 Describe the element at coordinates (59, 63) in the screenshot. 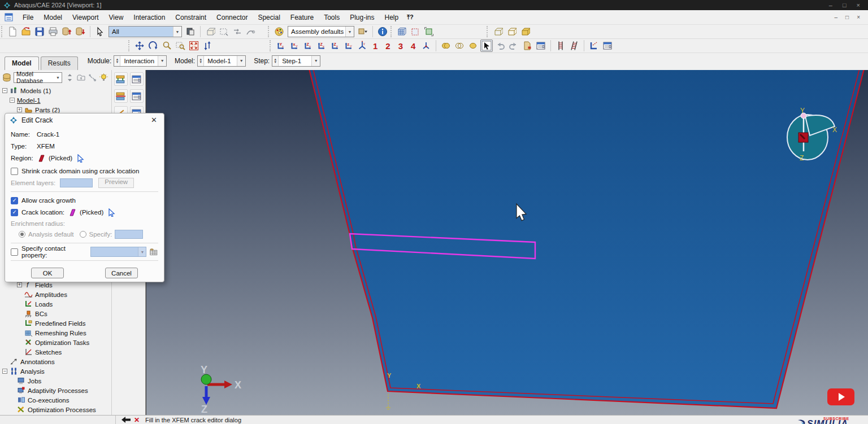

I see `tab-results: Results` at that location.